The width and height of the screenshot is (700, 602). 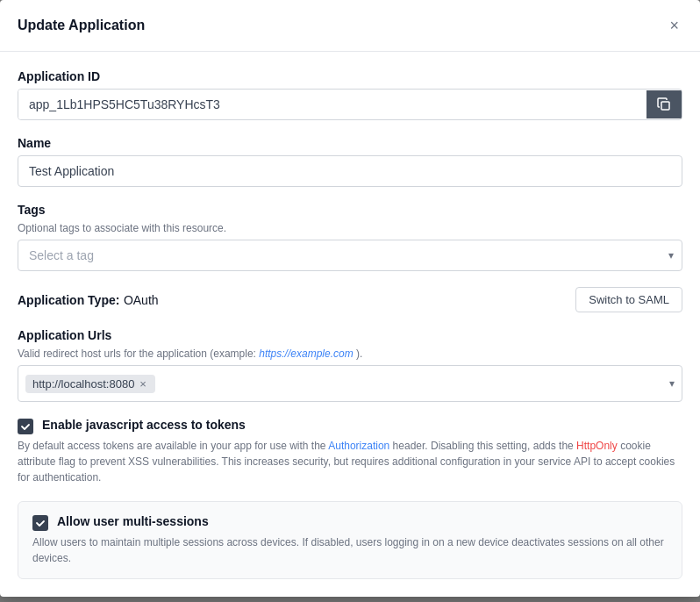 What do you see at coordinates (350, 210) in the screenshot?
I see `tags-label: Tags` at bounding box center [350, 210].